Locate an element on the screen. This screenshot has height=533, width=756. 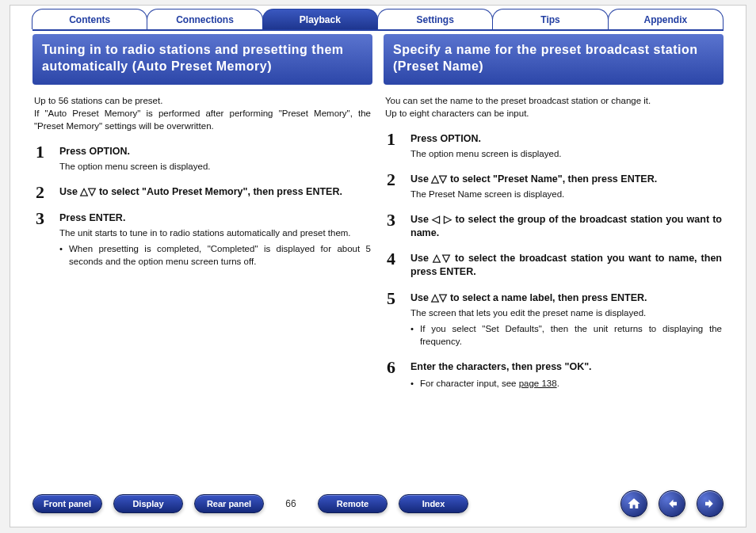
display-button: Display is located at coordinates (148, 504).